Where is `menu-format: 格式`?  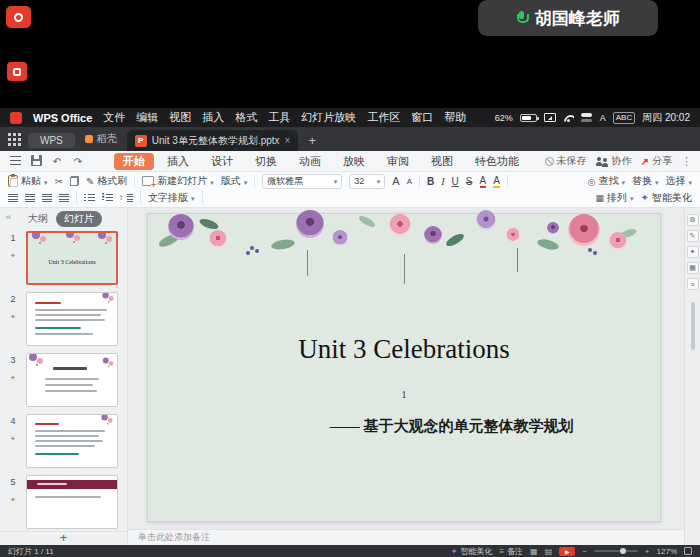
menu-format: 格式 is located at coordinates (246, 118).